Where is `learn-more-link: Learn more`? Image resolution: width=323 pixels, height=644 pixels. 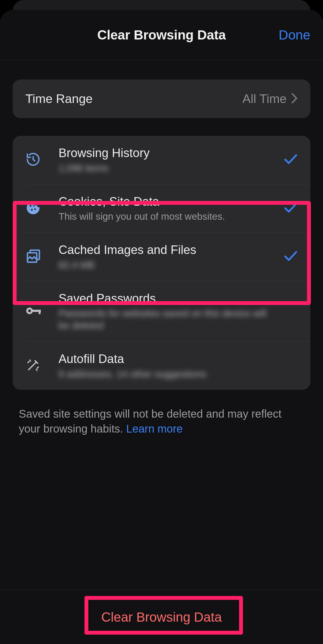
learn-more-link: Learn more is located at coordinates (155, 429).